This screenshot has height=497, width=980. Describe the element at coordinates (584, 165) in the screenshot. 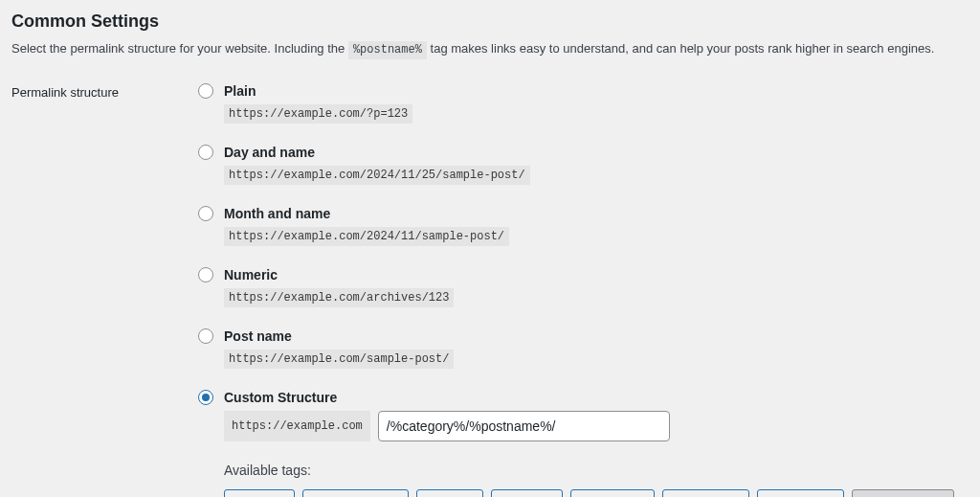

I see `option-day-and-name: Day and name https://example.com/2024/11…` at that location.